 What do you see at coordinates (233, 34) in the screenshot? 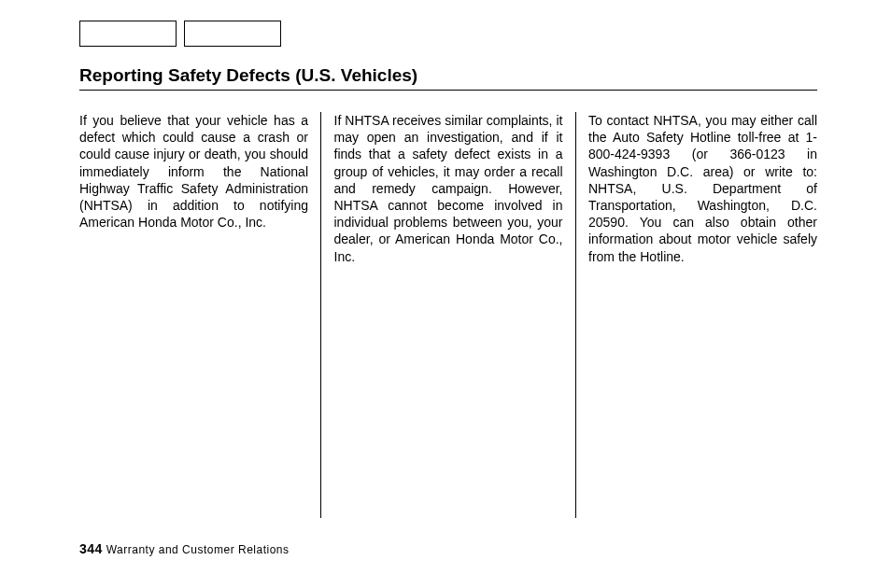
I see `nav-button-next` at bounding box center [233, 34].